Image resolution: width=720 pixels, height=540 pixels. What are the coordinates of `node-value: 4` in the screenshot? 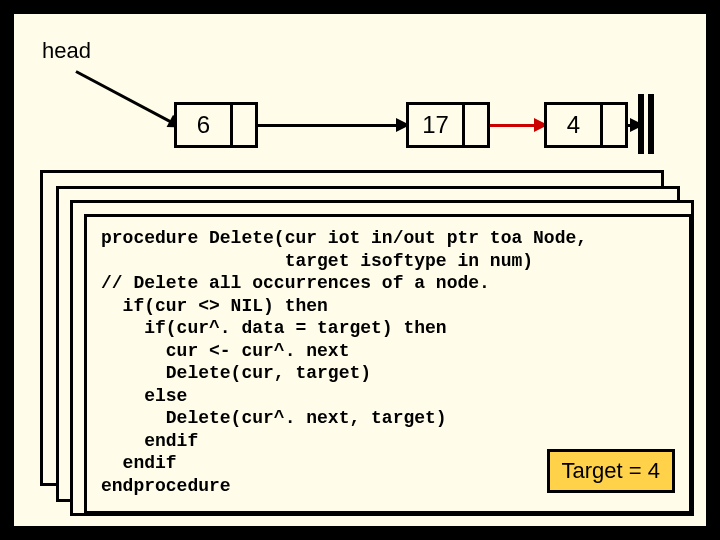 It's located at (575, 125).